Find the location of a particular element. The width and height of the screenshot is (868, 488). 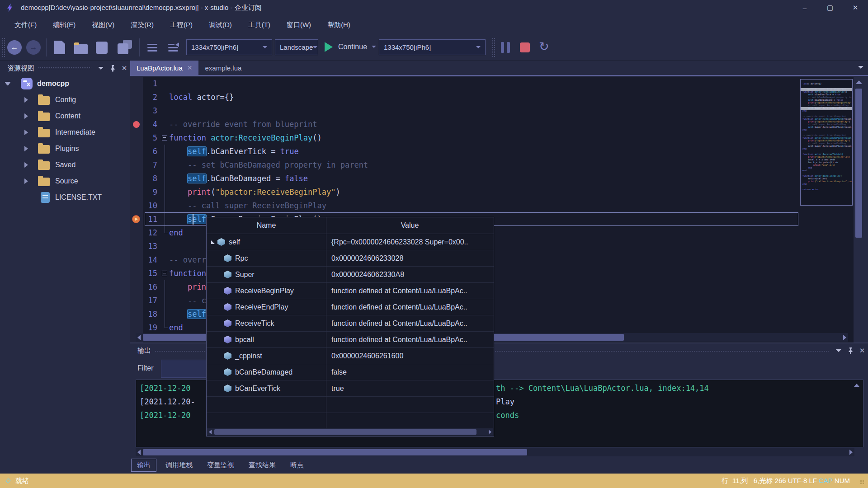

continue-button: Continue is located at coordinates (353, 47).